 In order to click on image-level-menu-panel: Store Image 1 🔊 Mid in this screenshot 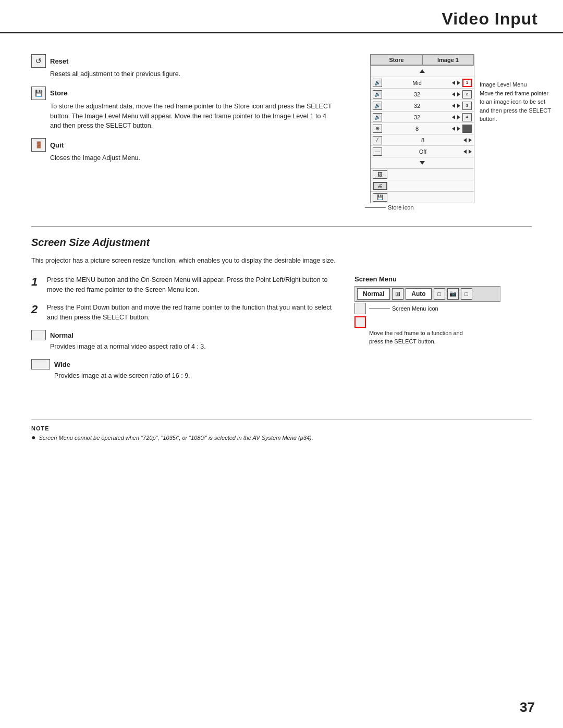, I will do `click(443, 132)`.